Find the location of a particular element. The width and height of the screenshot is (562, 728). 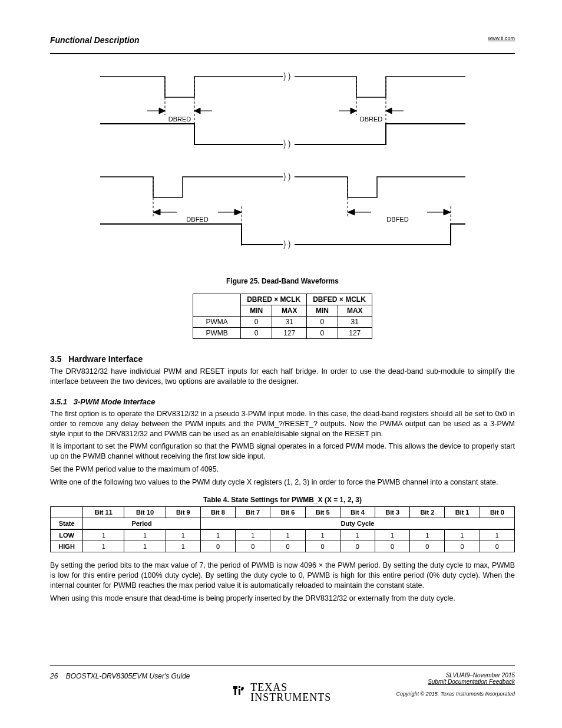

sec351-p1: The first option is to operate the DRV83… is located at coordinates (283, 424).